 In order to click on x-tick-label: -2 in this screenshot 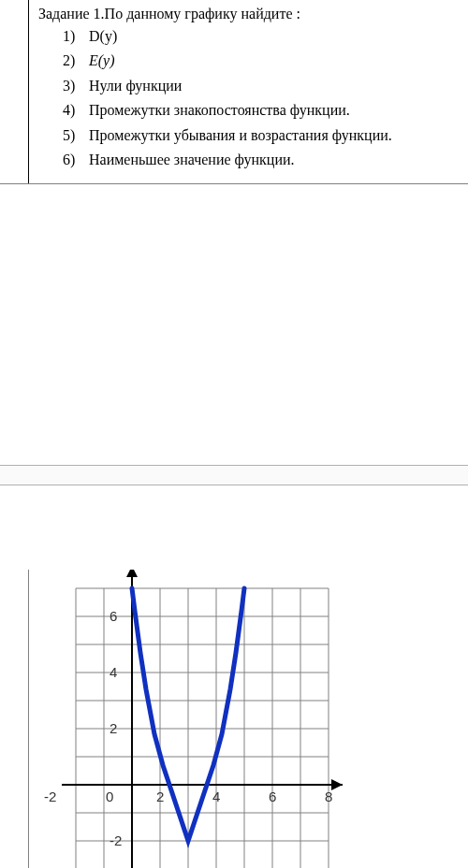, I will do `click(51, 797)`.